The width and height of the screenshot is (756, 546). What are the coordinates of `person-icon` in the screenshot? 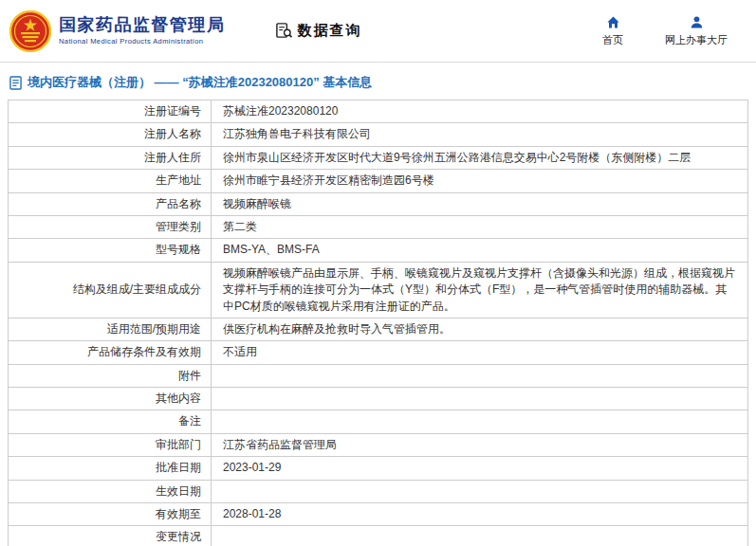 It's located at (696, 23).